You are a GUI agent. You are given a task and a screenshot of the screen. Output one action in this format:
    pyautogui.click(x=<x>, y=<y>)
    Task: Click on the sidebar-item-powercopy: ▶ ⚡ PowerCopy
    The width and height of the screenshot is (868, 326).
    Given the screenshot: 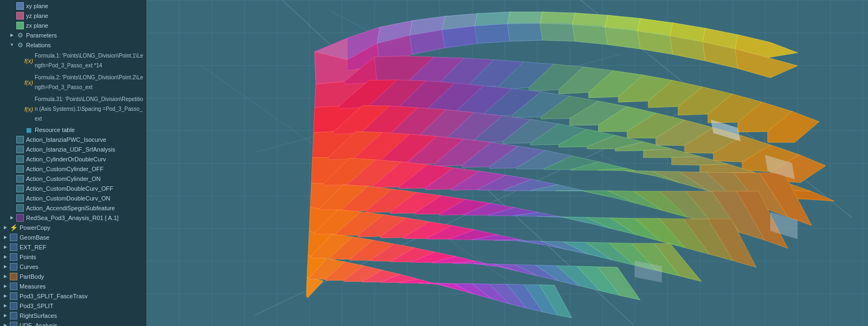 What is the action you would take?
    pyautogui.click(x=73, y=228)
    